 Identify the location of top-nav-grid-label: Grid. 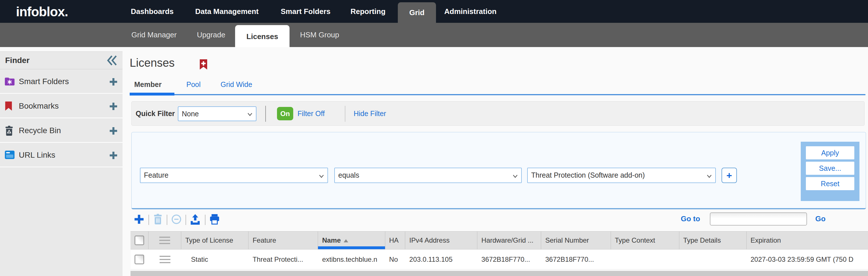
(416, 13).